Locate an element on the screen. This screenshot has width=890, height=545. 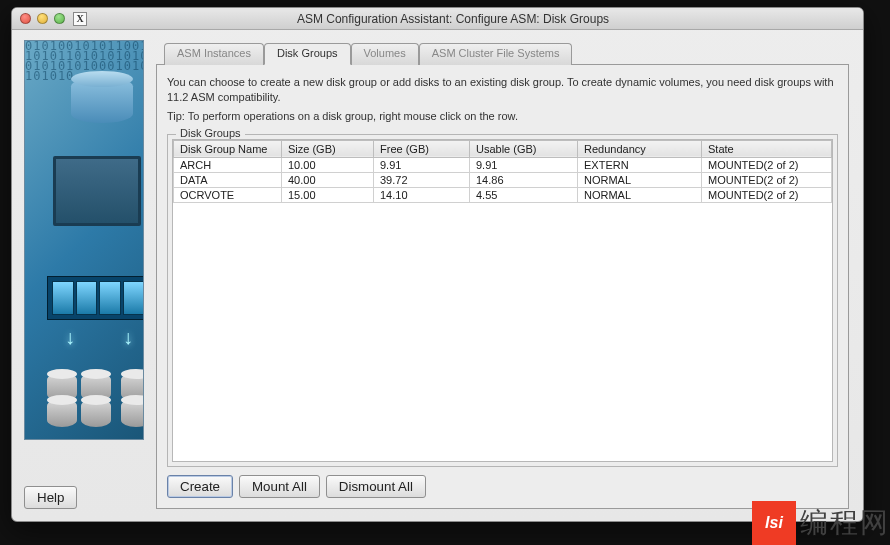
tab-asm-instances: ASM Instances is located at coordinates (214, 54).